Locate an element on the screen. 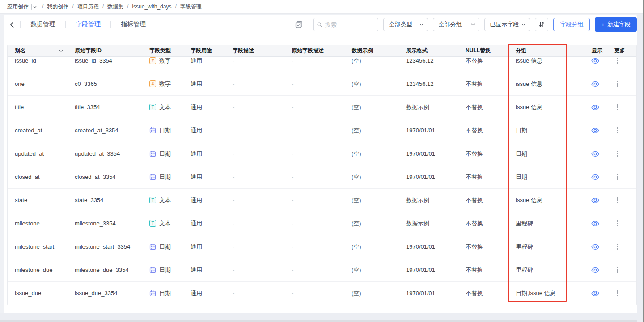 The image size is (644, 322). table-row: one c0_3365 # 数字 通用 - - (空) 123456.12 不替… is located at coordinates (322, 84).